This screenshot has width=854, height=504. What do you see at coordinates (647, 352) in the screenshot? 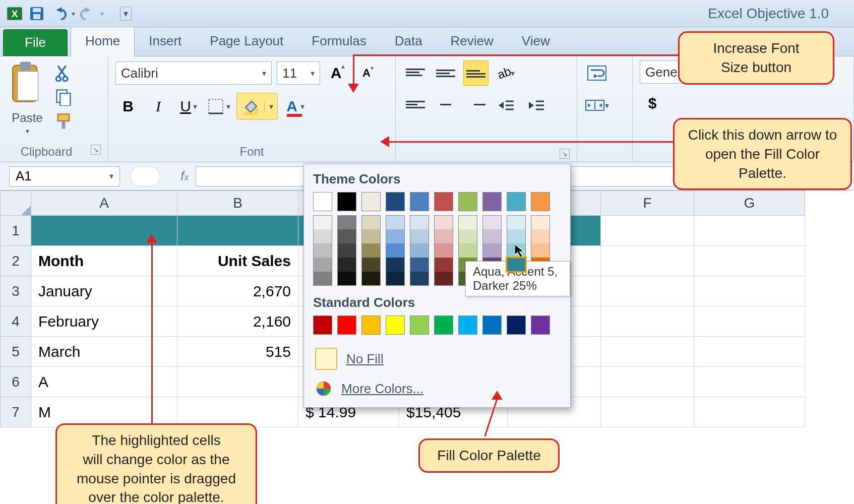
I see `cell-F5` at bounding box center [647, 352].